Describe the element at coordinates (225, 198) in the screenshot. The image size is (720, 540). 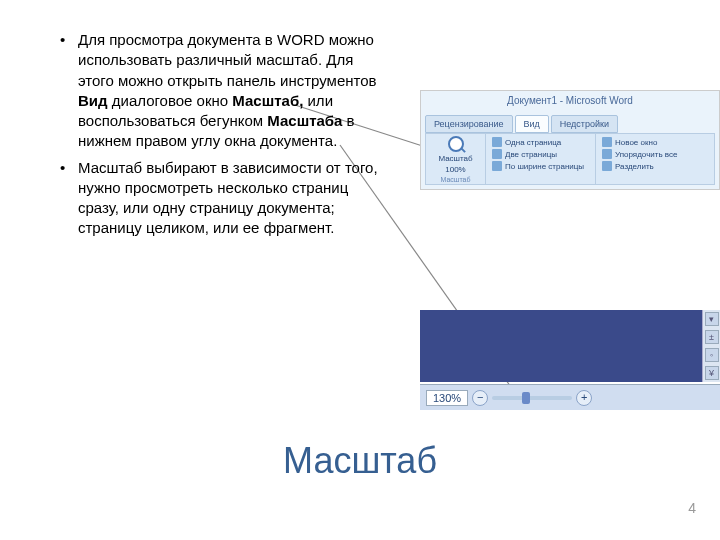
I see `bullet-item: Масштаб выбирают в зависимости от того, …` at that location.